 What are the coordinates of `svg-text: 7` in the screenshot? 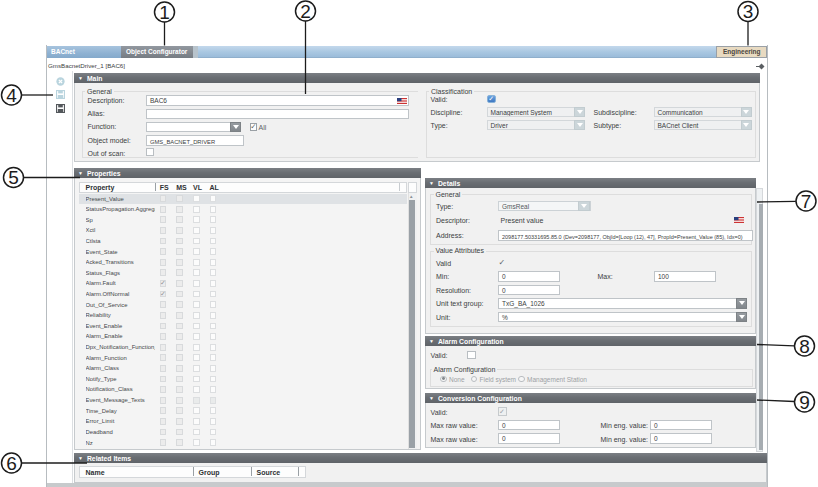 It's located at (806, 202).